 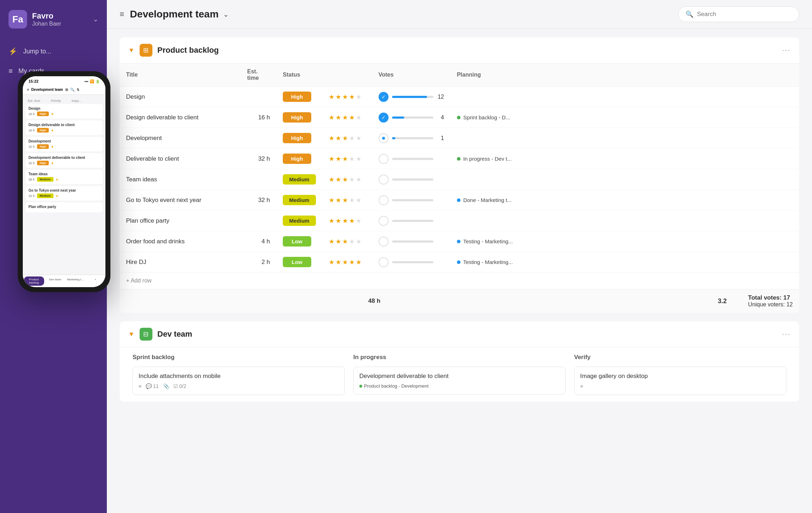 I want to click on sidebar-item-jump-to: ⚡ Jump to..., so click(x=53, y=51).